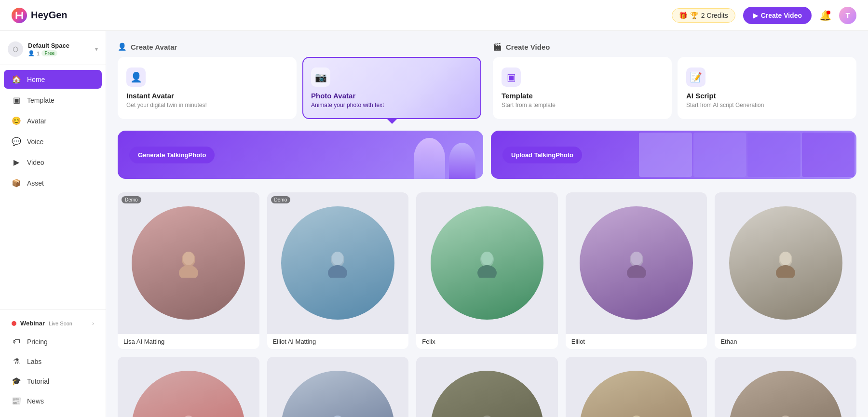 The image size is (868, 417). What do you see at coordinates (53, 142) in the screenshot?
I see `sidebar-item-voice: 💬 Voice` at bounding box center [53, 142].